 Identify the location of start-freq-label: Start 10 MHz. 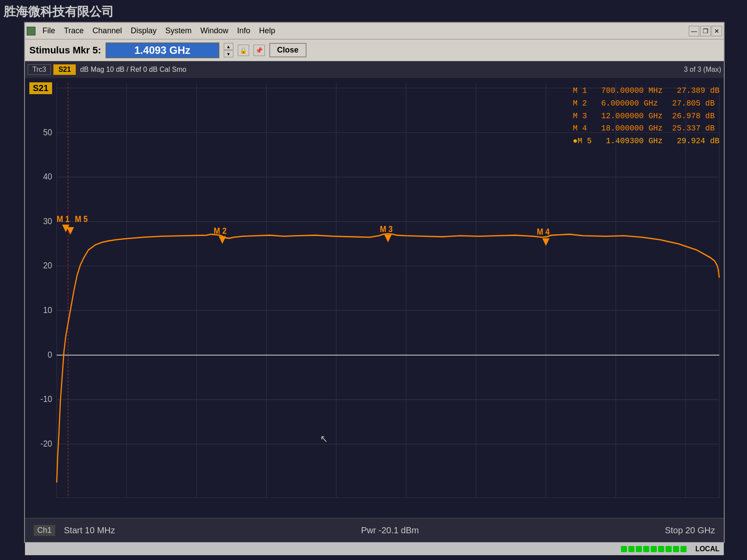
(89, 531).